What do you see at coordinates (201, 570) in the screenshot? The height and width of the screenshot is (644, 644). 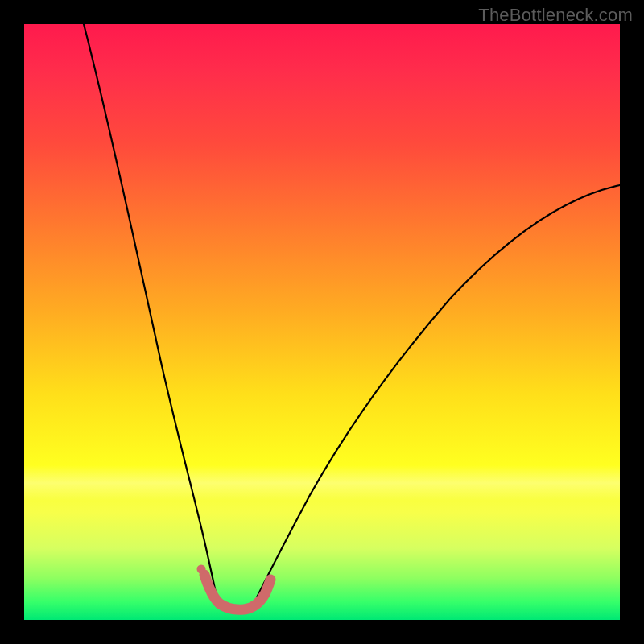 I see `left-dot-icon` at bounding box center [201, 570].